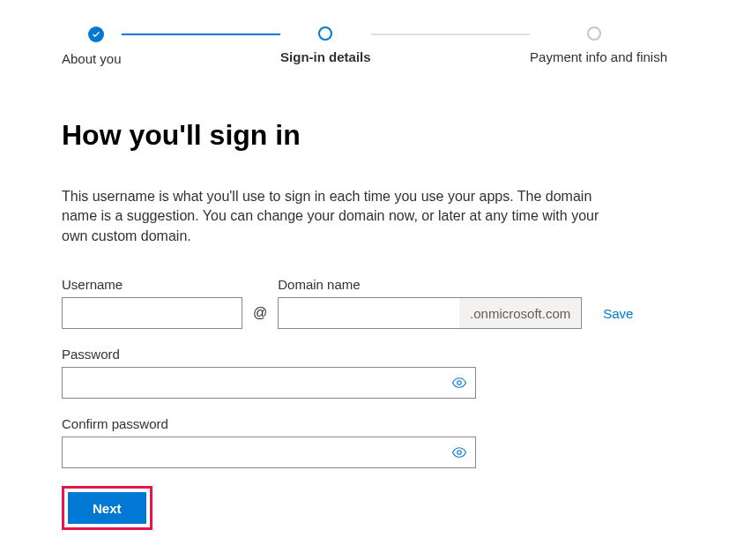 The image size is (729, 560). What do you see at coordinates (365, 508) in the screenshot?
I see `button-row: Next` at bounding box center [365, 508].